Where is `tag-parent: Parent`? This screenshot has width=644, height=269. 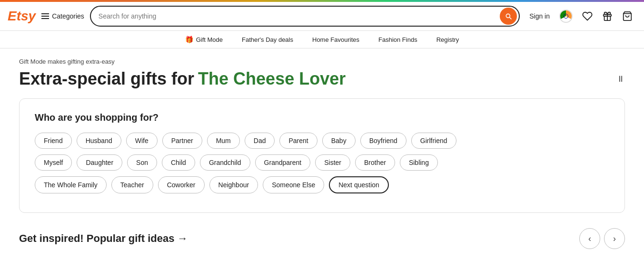
tag-parent: Parent is located at coordinates (298, 141).